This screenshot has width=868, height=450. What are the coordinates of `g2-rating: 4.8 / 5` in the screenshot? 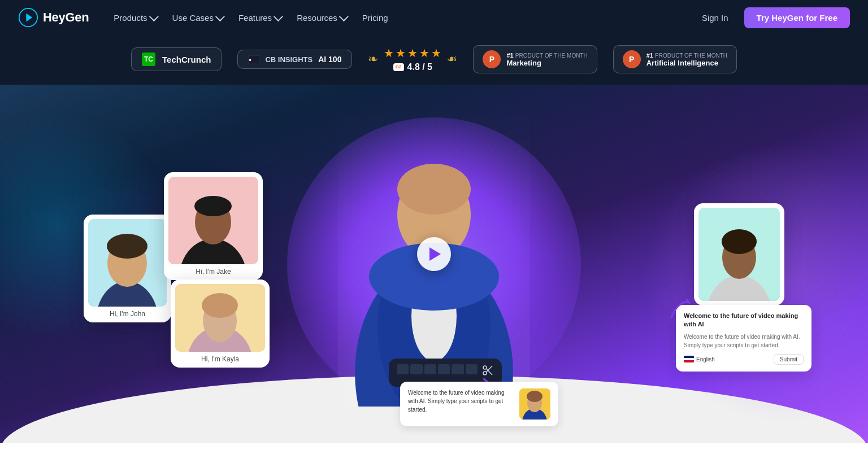 It's located at (420, 67).